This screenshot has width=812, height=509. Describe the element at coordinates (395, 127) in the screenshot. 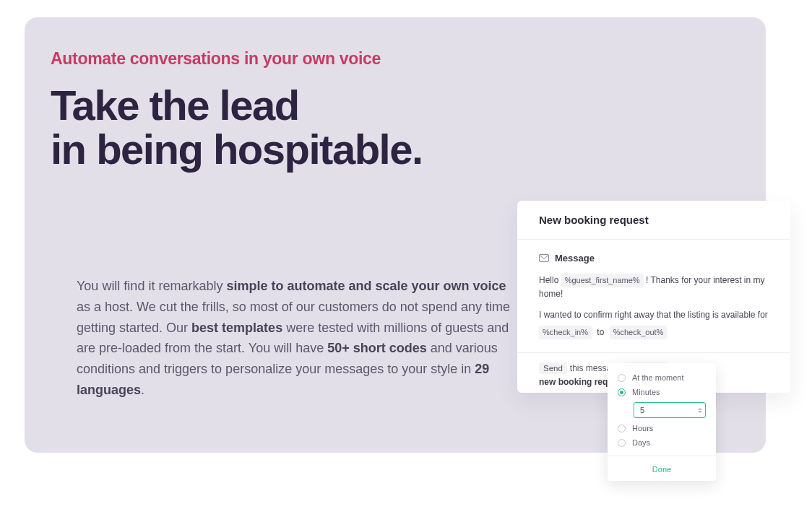

I see `hero-title-wrap: Take the lead in being hospitable.` at that location.